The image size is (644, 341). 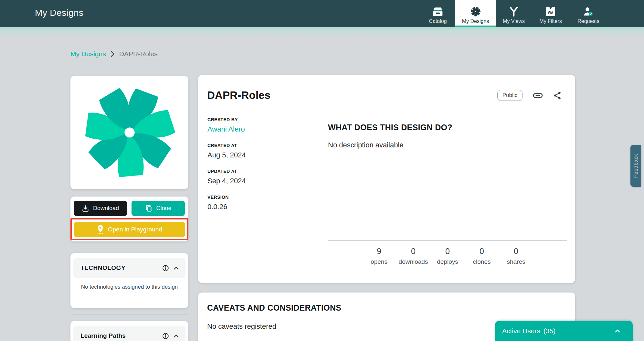 What do you see at coordinates (88, 54) in the screenshot?
I see `breadcrumb-link-my-designs: My Designs` at bounding box center [88, 54].